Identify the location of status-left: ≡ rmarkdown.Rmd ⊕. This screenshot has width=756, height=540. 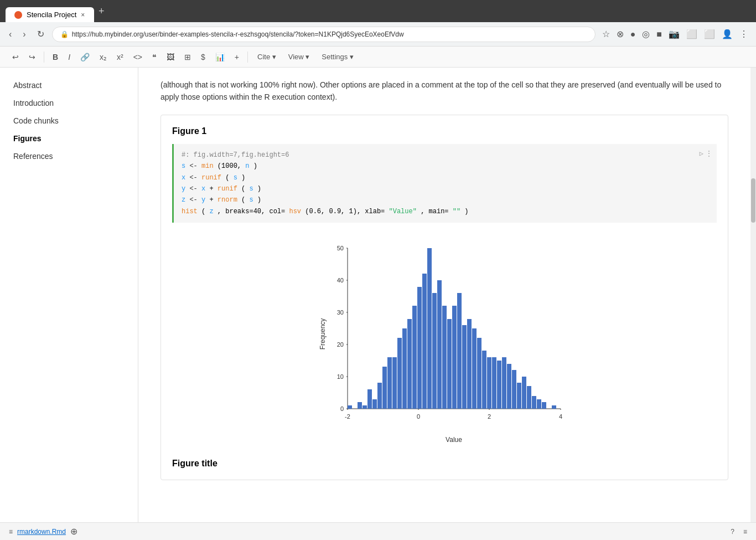
(43, 532).